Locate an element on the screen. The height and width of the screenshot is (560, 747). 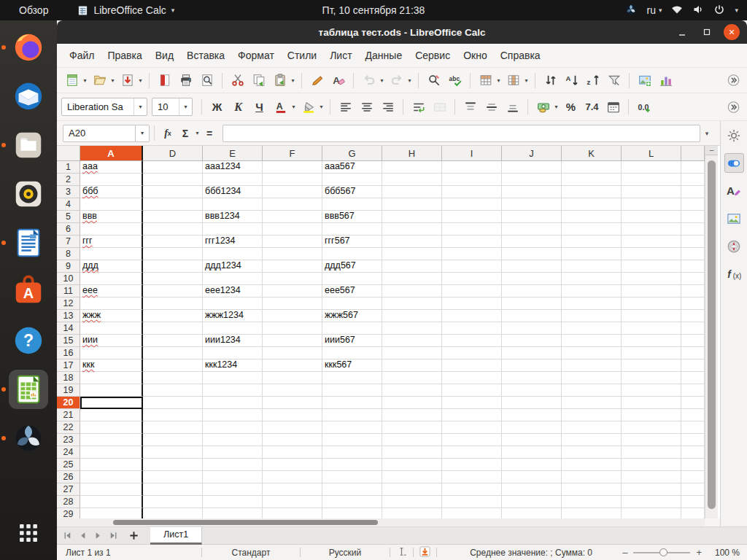
cell-A16 is located at coordinates (112, 353).